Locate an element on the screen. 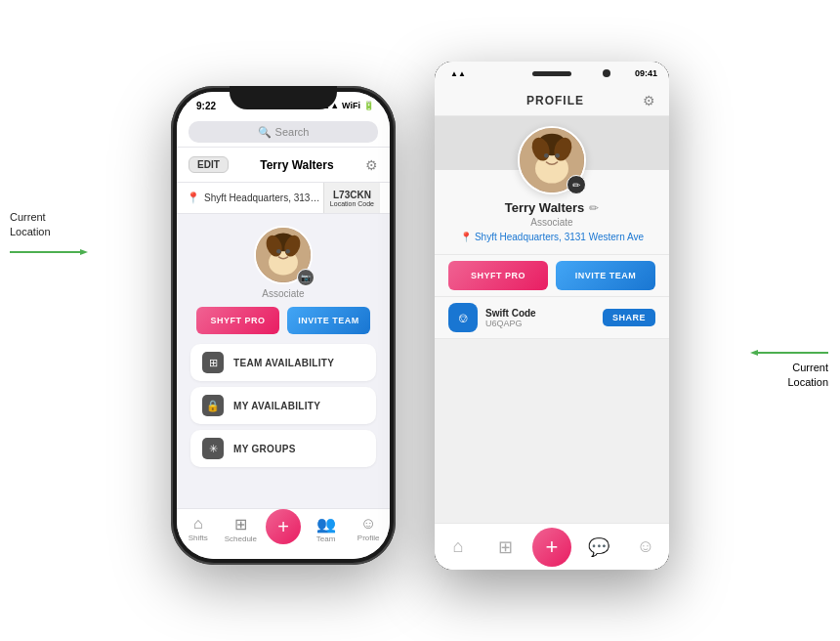  android-tabbar: ⌂ ⊞ + 💬 ☺ is located at coordinates (552, 546).